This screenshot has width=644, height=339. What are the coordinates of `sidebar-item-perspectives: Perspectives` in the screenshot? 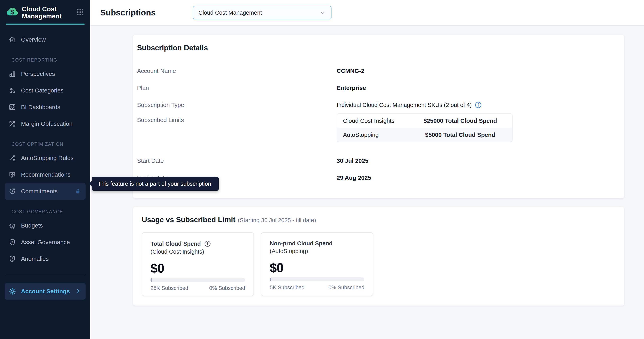 It's located at (45, 74).